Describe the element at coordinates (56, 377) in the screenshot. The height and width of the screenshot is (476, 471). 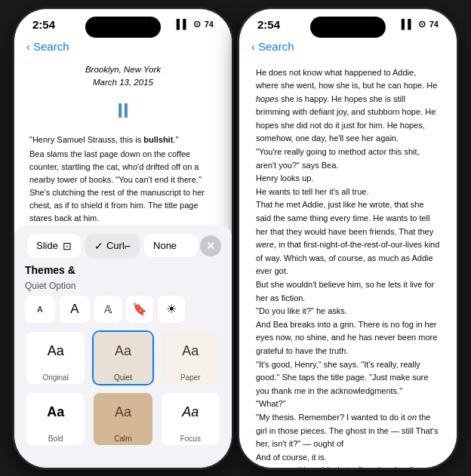
I see `theme-original-label: Original` at that location.